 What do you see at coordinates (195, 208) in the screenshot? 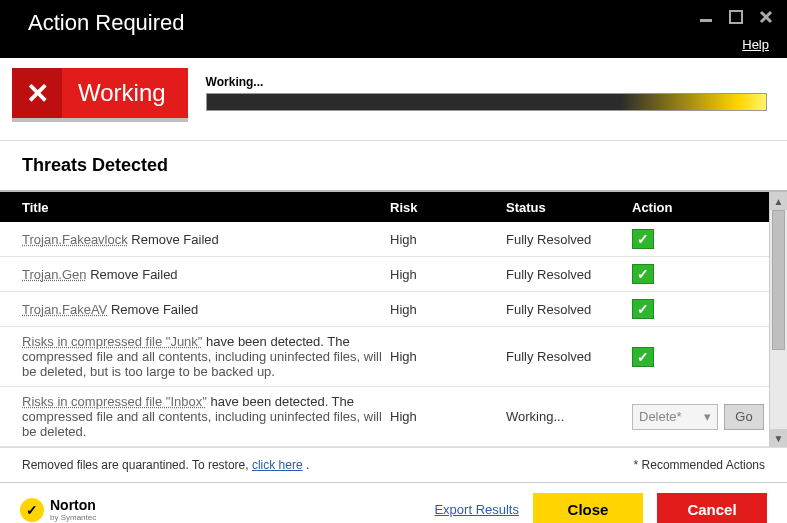
I see `col-title: Title` at bounding box center [195, 208].